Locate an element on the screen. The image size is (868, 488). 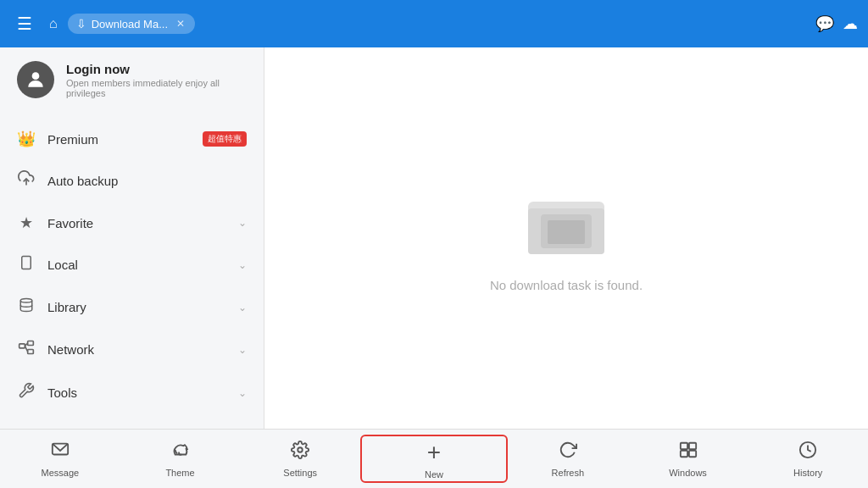
sidebar-item-tools: Tools ⌄ is located at coordinates (132, 393).